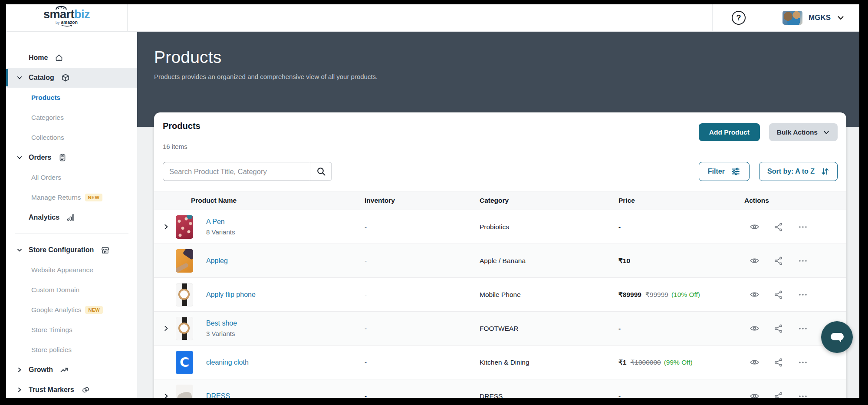 The image size is (868, 405). I want to click on sidebar-item-label: Catalog, so click(42, 78).